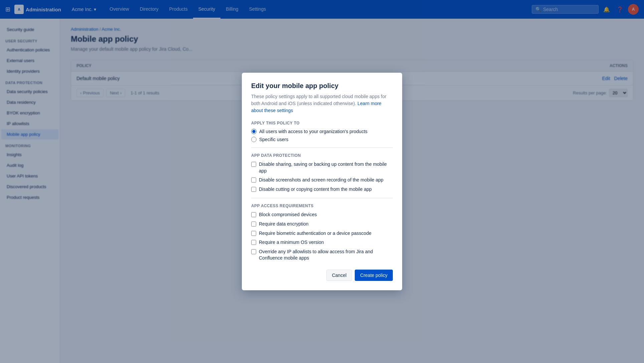 The image size is (644, 363). What do you see at coordinates (254, 234) in the screenshot?
I see `checkbox-require-biometric-input` at bounding box center [254, 234].